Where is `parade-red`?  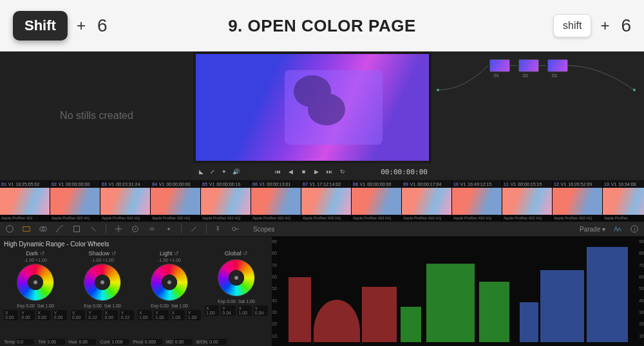
parade-red is located at coordinates (344, 292).